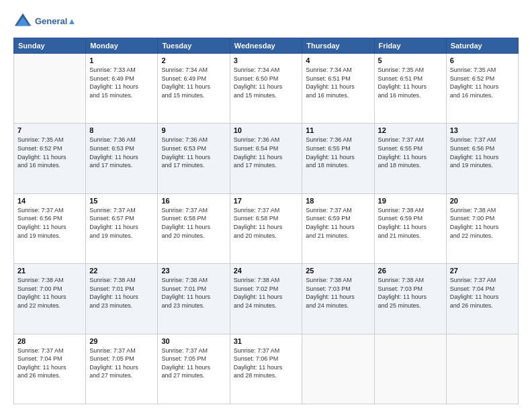  Describe the element at coordinates (193, 89) in the screenshot. I see `calendar-cell: 2Sunrise: 7:34 AMSunset: 6:49 PMDaylight…` at that location.